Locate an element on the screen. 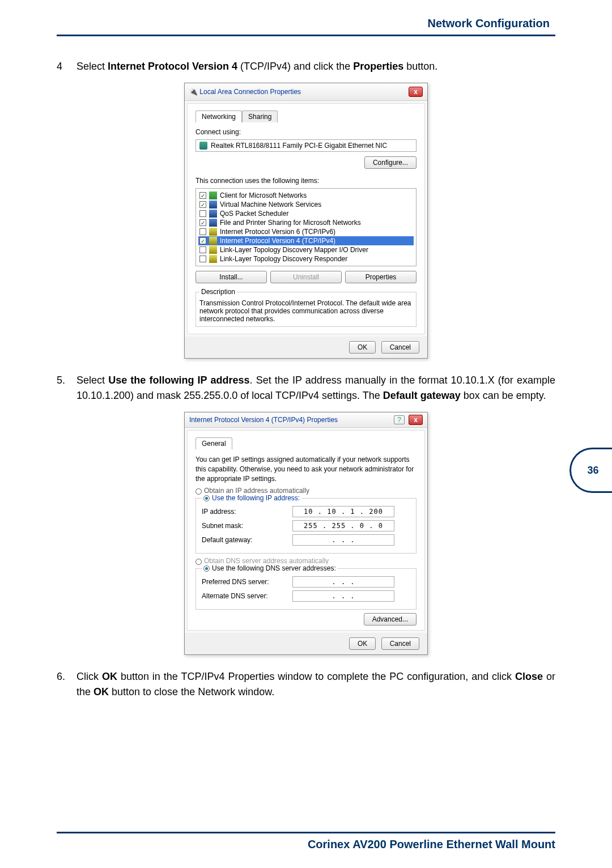  item-label: File and Printer Sharing for Microsoft N… is located at coordinates (290, 223).